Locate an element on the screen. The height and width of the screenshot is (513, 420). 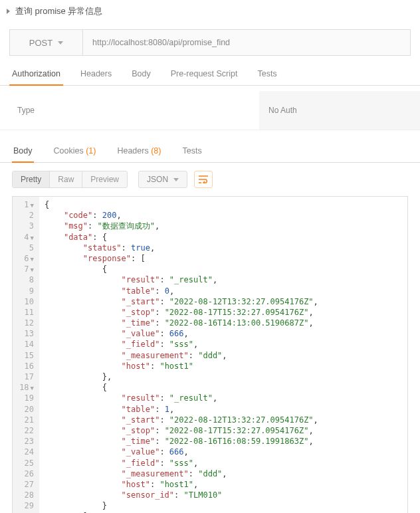
caret-icon is located at coordinates (8, 11).